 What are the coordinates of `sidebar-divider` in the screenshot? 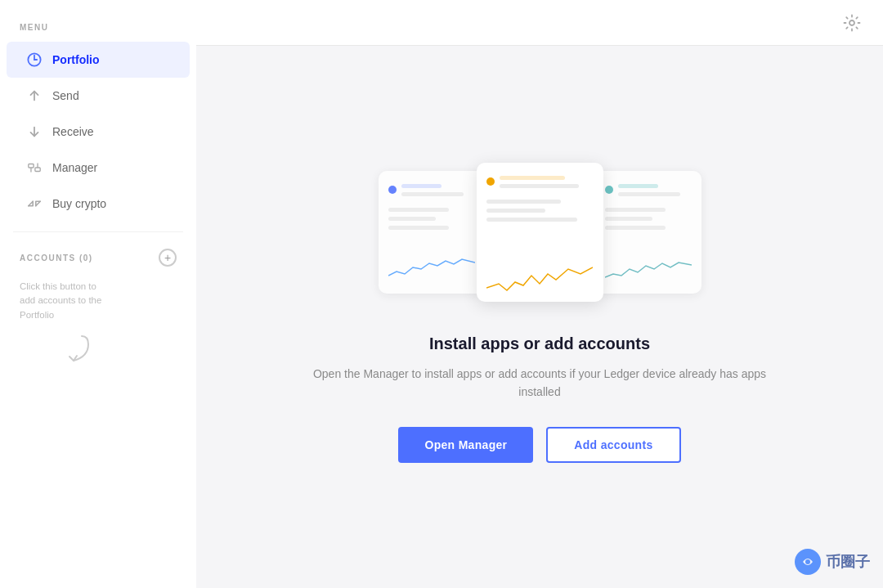 It's located at (98, 232).